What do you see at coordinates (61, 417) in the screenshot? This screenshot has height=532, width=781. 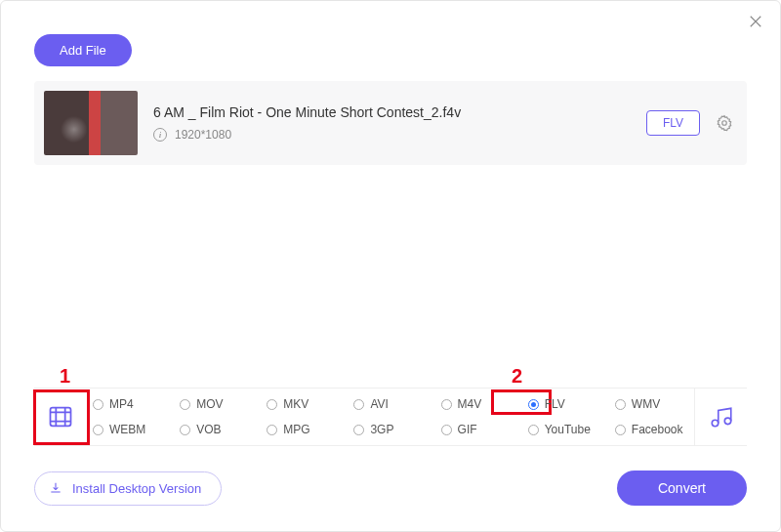 I see `video-formats-icon` at bounding box center [61, 417].